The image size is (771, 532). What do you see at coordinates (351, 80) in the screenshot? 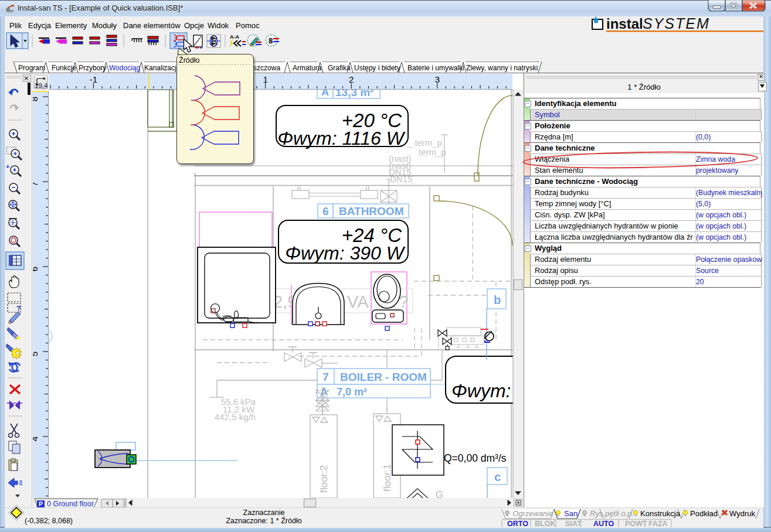
I see `svg-text: 2` at bounding box center [351, 80].